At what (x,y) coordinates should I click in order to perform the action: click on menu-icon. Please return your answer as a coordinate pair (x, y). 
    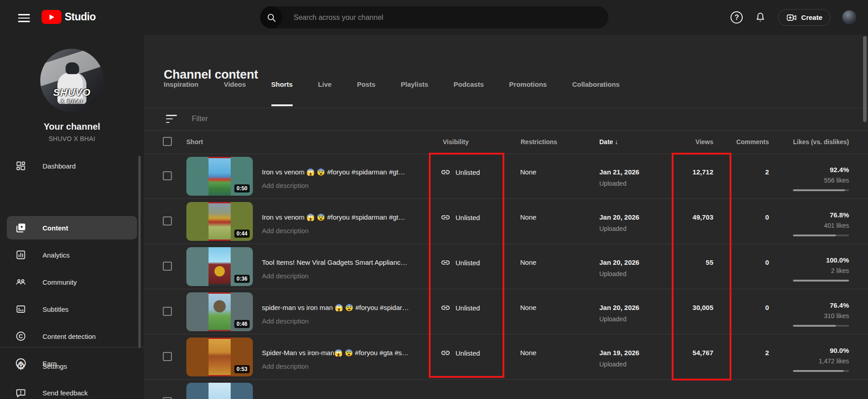
    Looking at the image, I should click on (24, 17).